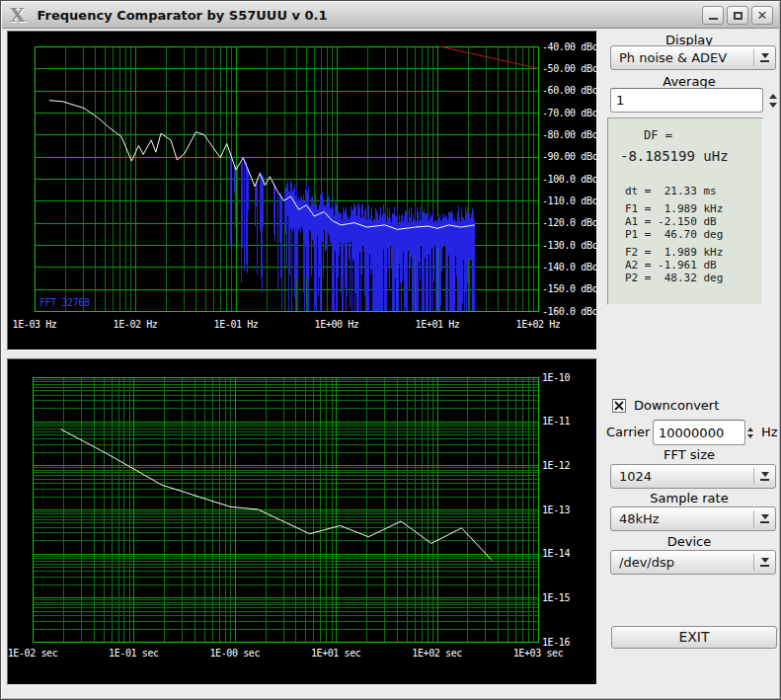 This screenshot has width=781, height=700. What do you see at coordinates (569, 91) in the screenshot?
I see `svg-text: -60.00 dBc` at bounding box center [569, 91].